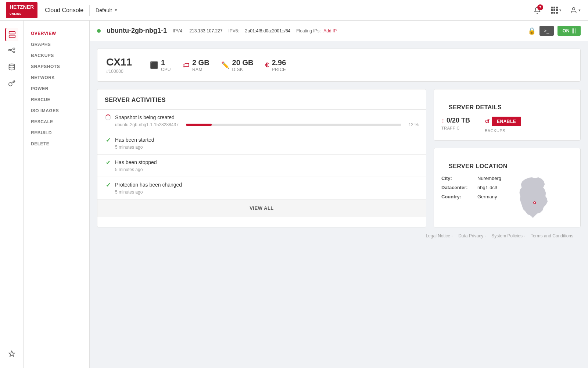 The width and height of the screenshot is (588, 368). What do you see at coordinates (12, 354) in the screenshot?
I see `sidebar-item-pin` at bounding box center [12, 354].